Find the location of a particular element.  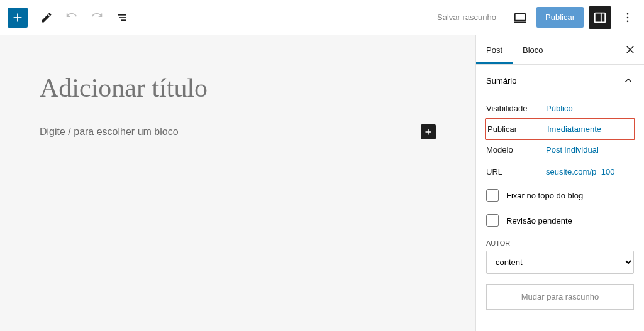

more-options-button is located at coordinates (628, 18).